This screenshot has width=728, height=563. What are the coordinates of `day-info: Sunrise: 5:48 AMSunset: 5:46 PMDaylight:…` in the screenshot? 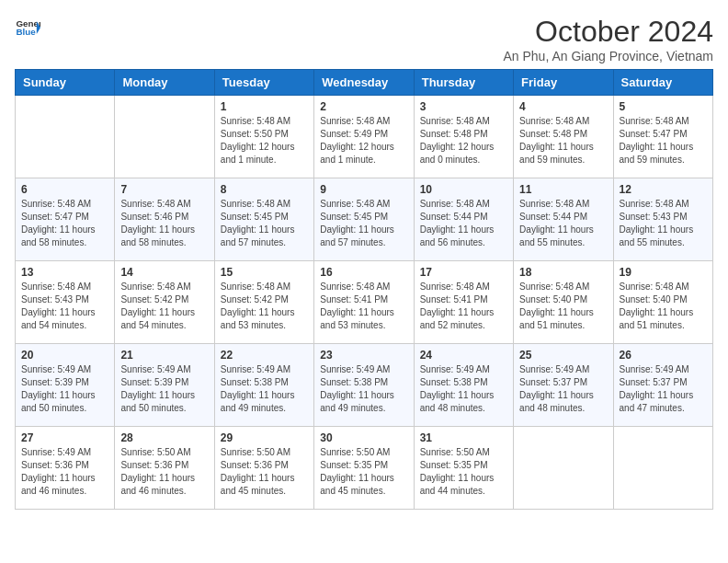 It's located at (164, 224).